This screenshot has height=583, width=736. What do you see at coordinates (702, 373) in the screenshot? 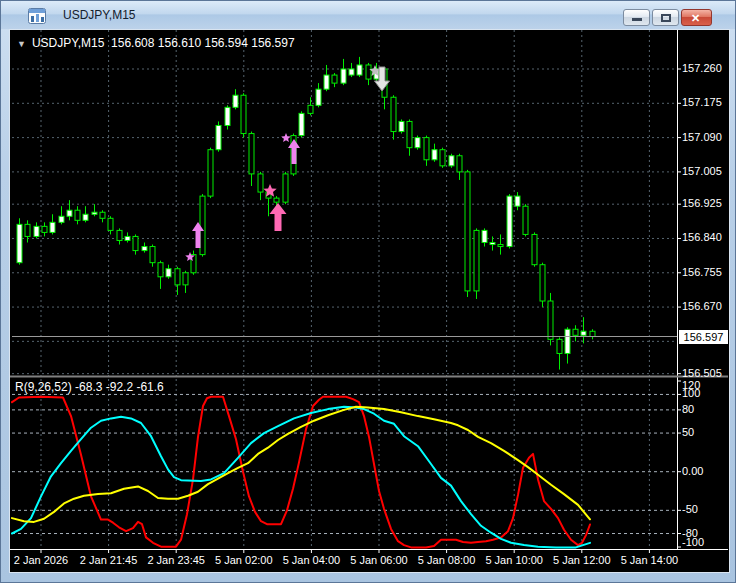
I see `price-tick-label: 156.505` at bounding box center [702, 373].